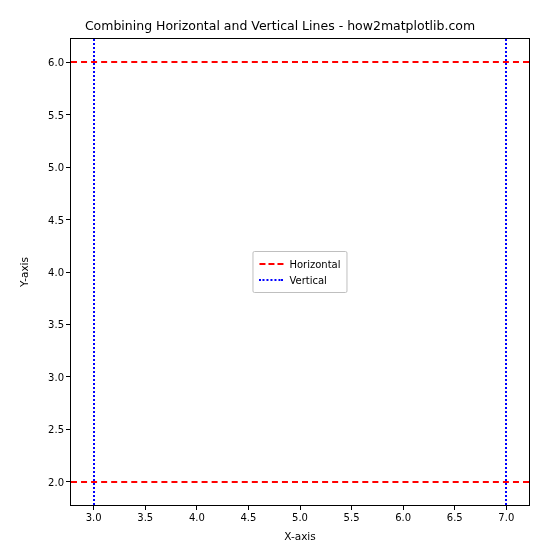  I want to click on legend-swatch-vertical, so click(271, 280).